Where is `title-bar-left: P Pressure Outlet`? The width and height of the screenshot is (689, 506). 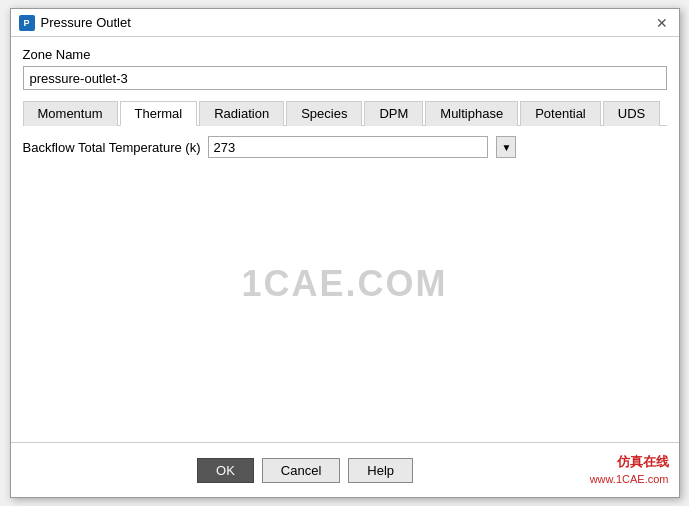
title-bar-left: P Pressure Outlet is located at coordinates (75, 23).